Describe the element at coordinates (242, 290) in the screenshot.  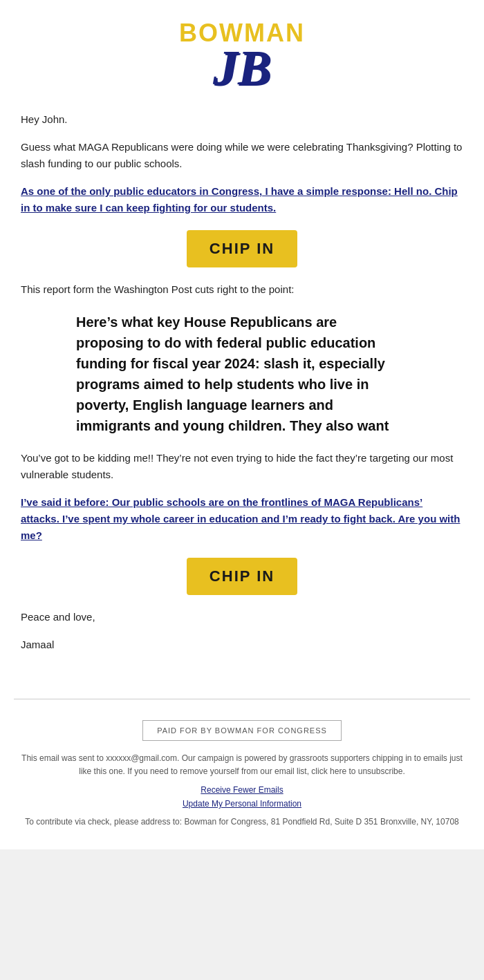
I see `paragraph2: This report form the Washington Post cut…` at that location.